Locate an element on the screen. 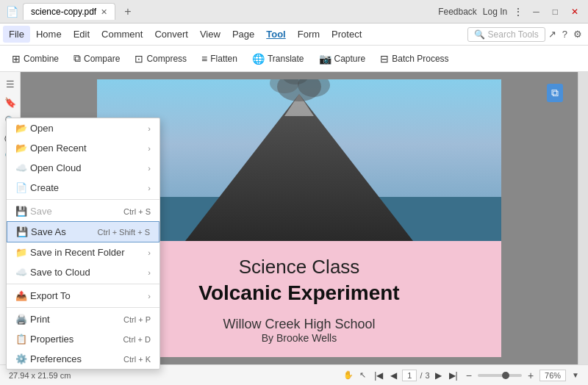 This screenshot has width=588, height=385. pdf-corner-icon: ⧉ is located at coordinates (555, 93).